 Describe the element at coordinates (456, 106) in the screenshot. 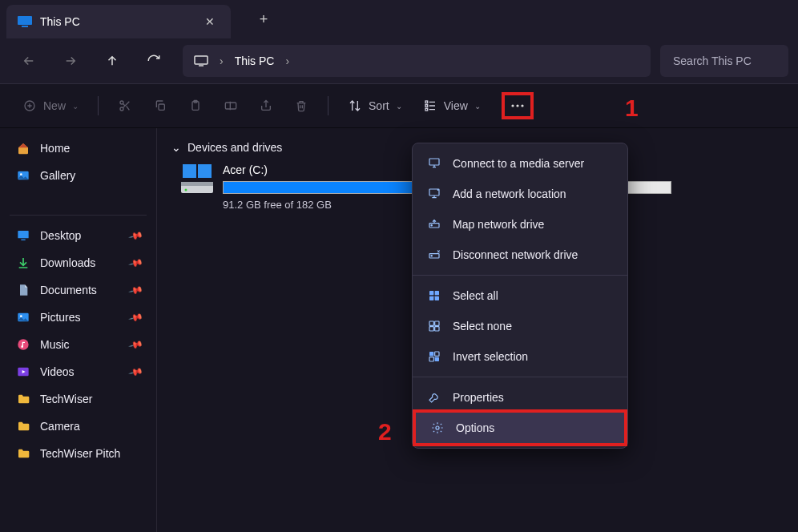

I see `view-label: View` at that location.